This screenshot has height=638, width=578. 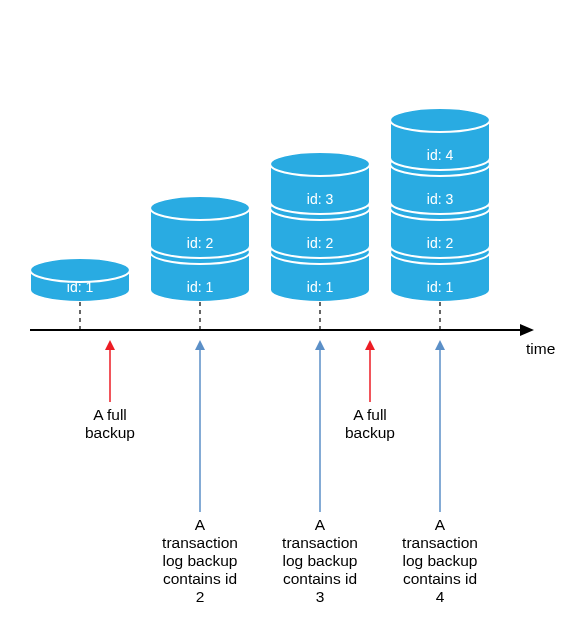 I want to click on event-2-label-line-1: transaction, so click(x=320, y=542).